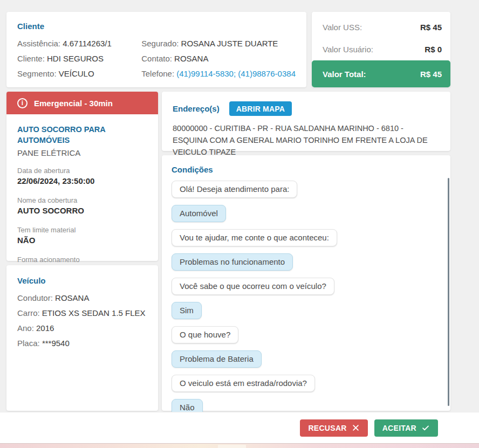 This screenshot has height=448, width=479. Describe the element at coordinates (218, 59) in the screenshot. I see `field-contato: Contato: ROSANA` at that location.